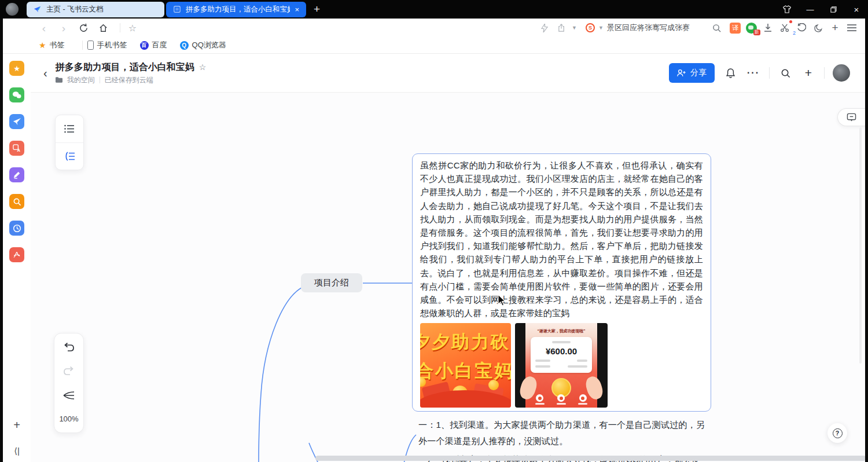  What do you see at coordinates (103, 28) in the screenshot?
I see `home-icon` at bounding box center [103, 28].